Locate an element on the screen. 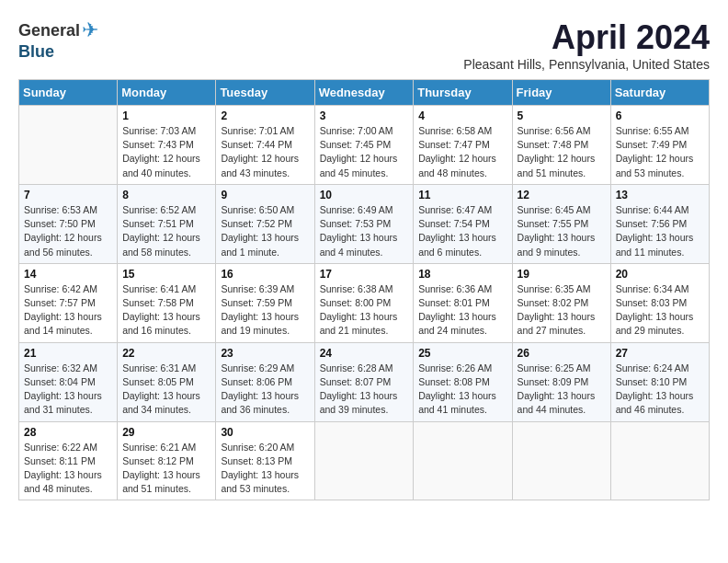 This screenshot has height=563, width=728. calendar-cell: 28Sunrise: 6:22 AMSunset: 8:11 PMDayligh… is located at coordinates (68, 461).